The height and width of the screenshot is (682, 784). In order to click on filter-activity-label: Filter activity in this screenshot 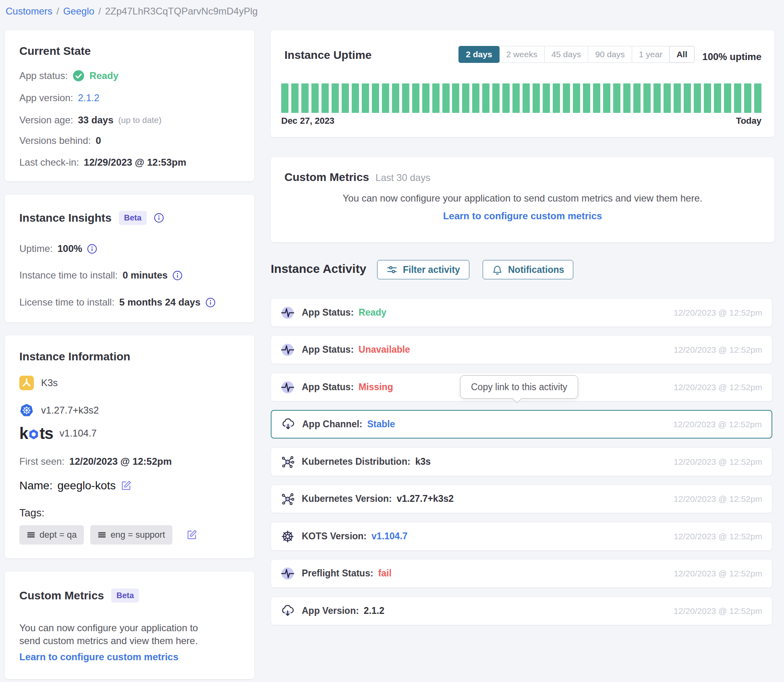, I will do `click(431, 270)`.